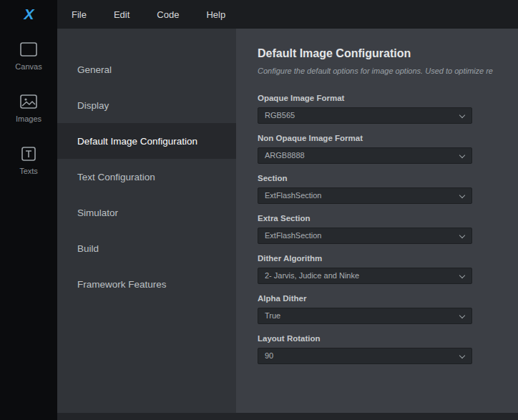 This screenshot has height=420, width=518. Describe the element at coordinates (365, 189) in the screenshot. I see `field-section: Section ExtFlashSection` at that location.